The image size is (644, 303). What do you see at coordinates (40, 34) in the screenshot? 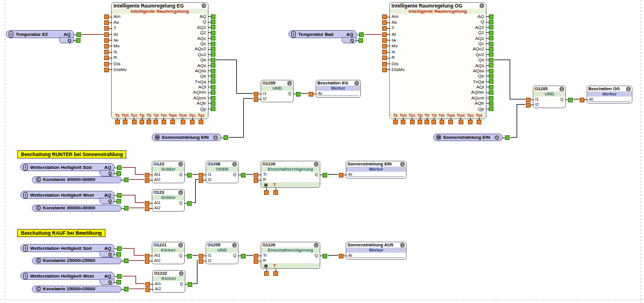
I see `analog-input-temperatur-ez: I Temperatur EZ AQ Q` at bounding box center [40, 34].